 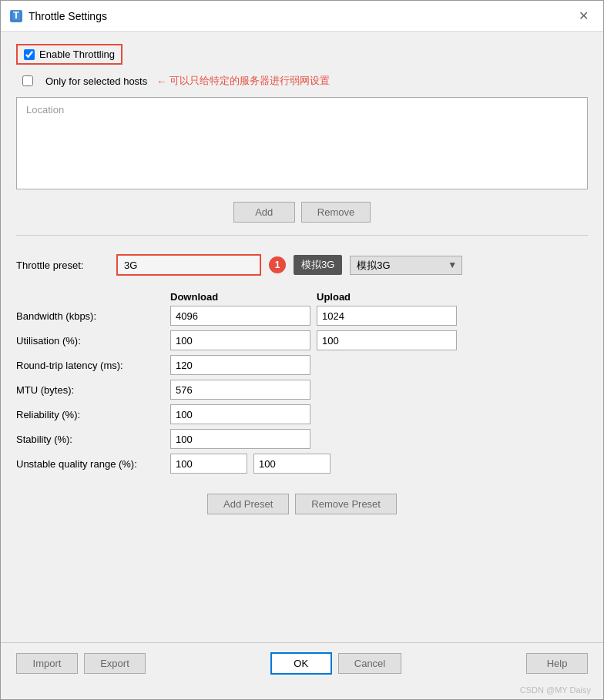 I want to click on enable-throttling-row: Enable Throttling, so click(x=69, y=54).